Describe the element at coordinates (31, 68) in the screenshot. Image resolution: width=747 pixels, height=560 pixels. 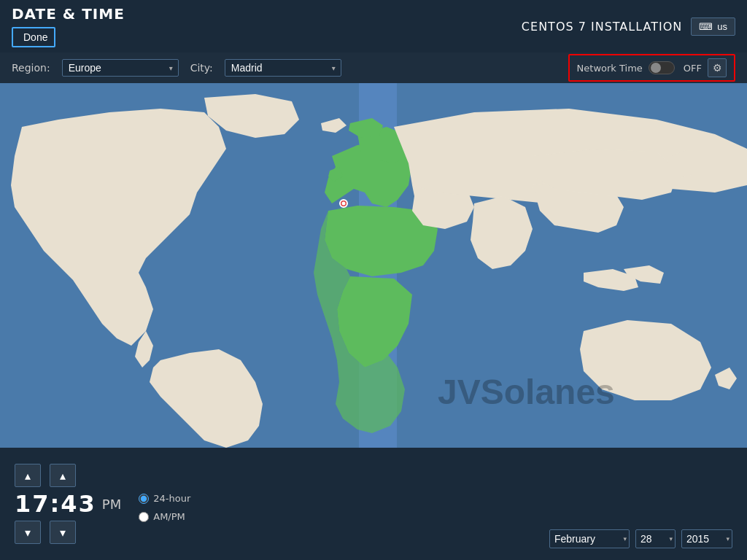
I see `region-label: Region:` at that location.